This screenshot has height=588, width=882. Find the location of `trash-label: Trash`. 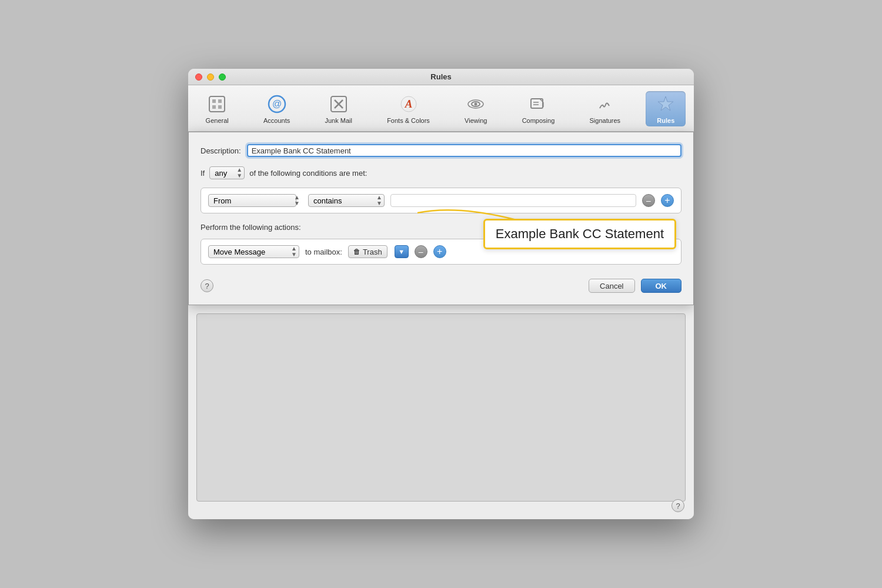

trash-label: Trash is located at coordinates (373, 252).